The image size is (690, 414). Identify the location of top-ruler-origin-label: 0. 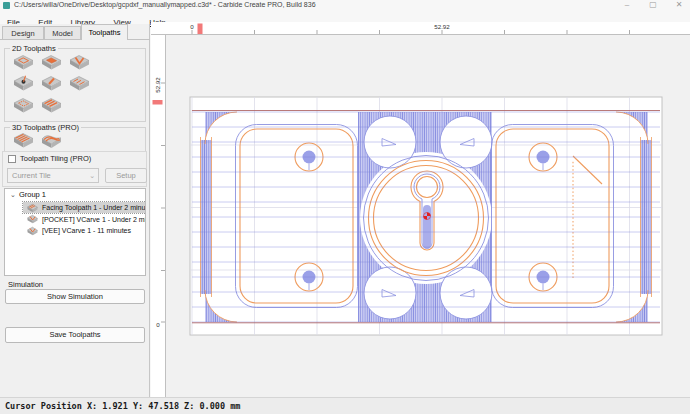
(192, 26).